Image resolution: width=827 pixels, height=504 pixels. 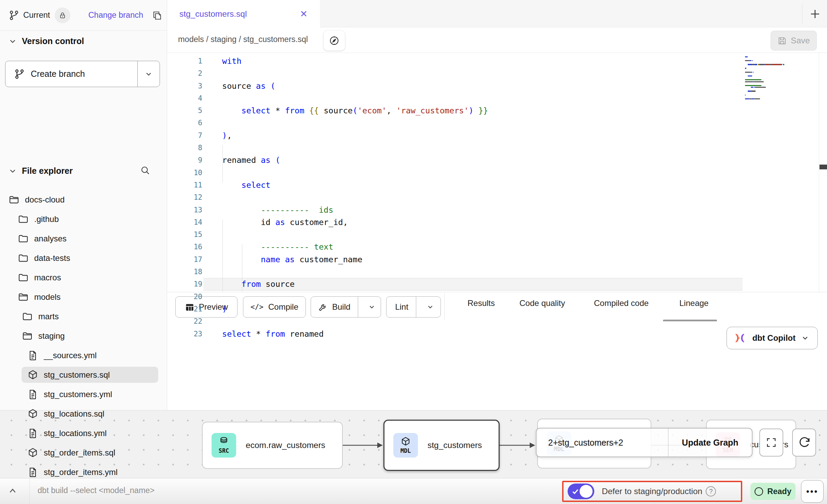 What do you see at coordinates (497, 247) in the screenshot?
I see `code-line-16: 16 ---------- text` at bounding box center [497, 247].